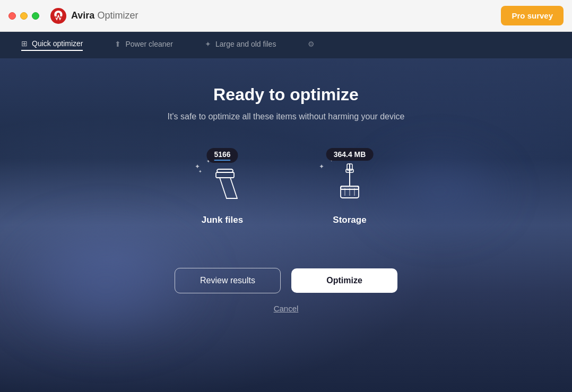  What do you see at coordinates (208, 44) in the screenshot?
I see `large-old-files-icon: ✦` at bounding box center [208, 44].